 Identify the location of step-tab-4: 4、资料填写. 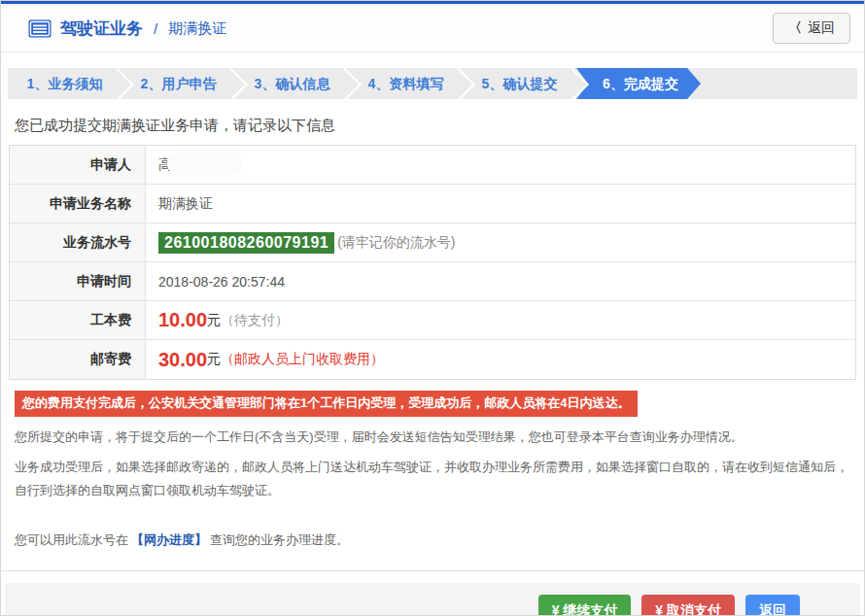
(406, 84).